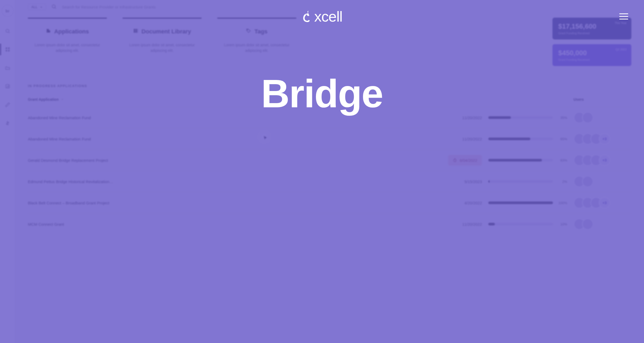 Image resolution: width=644 pixels, height=343 pixels. Describe the element at coordinates (322, 16) in the screenshot. I see `brand: xcell` at that location.